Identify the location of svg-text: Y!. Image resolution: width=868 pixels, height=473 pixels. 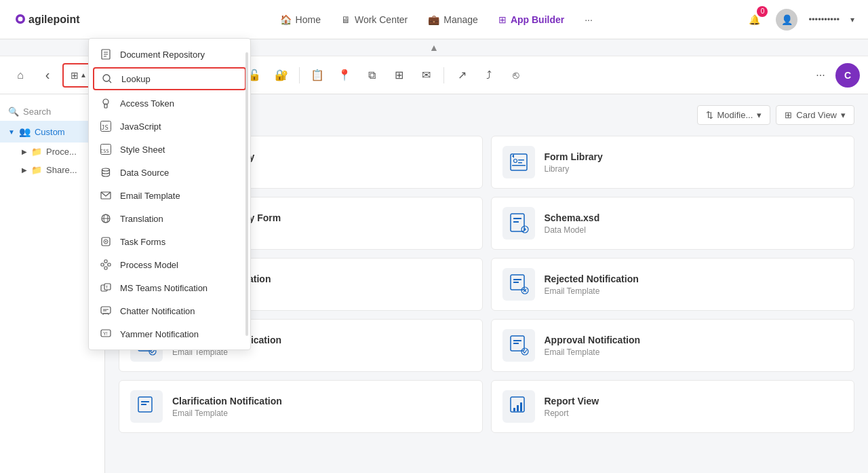
(106, 334).